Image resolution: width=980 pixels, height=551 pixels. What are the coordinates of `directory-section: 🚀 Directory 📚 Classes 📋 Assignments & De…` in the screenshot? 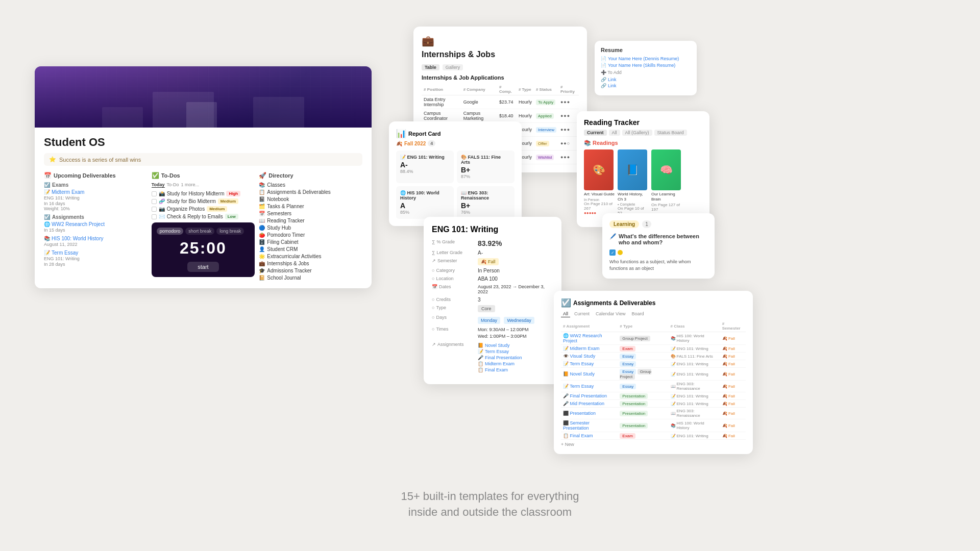 It's located at (310, 227).